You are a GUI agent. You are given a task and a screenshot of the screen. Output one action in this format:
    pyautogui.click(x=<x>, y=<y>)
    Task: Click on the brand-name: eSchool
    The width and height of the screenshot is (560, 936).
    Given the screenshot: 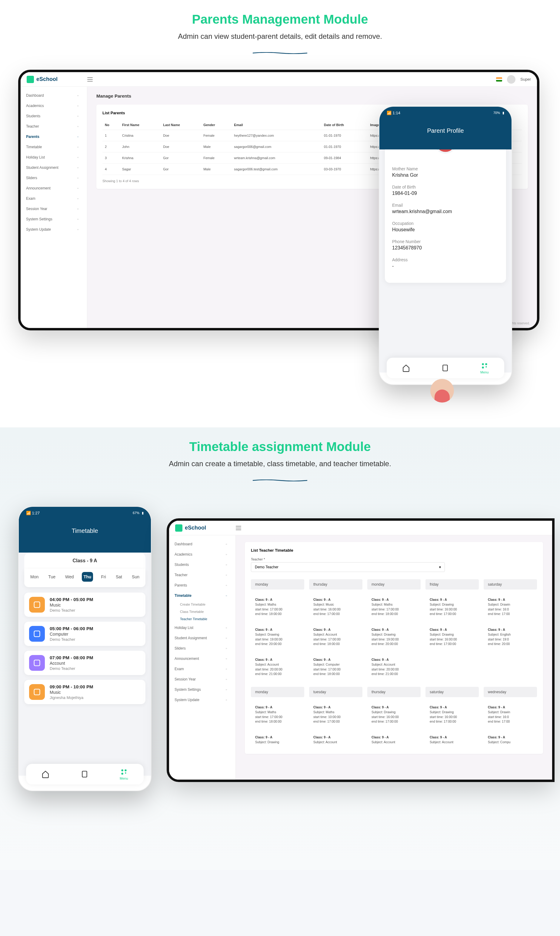 What is the action you would take?
    pyautogui.click(x=47, y=79)
    